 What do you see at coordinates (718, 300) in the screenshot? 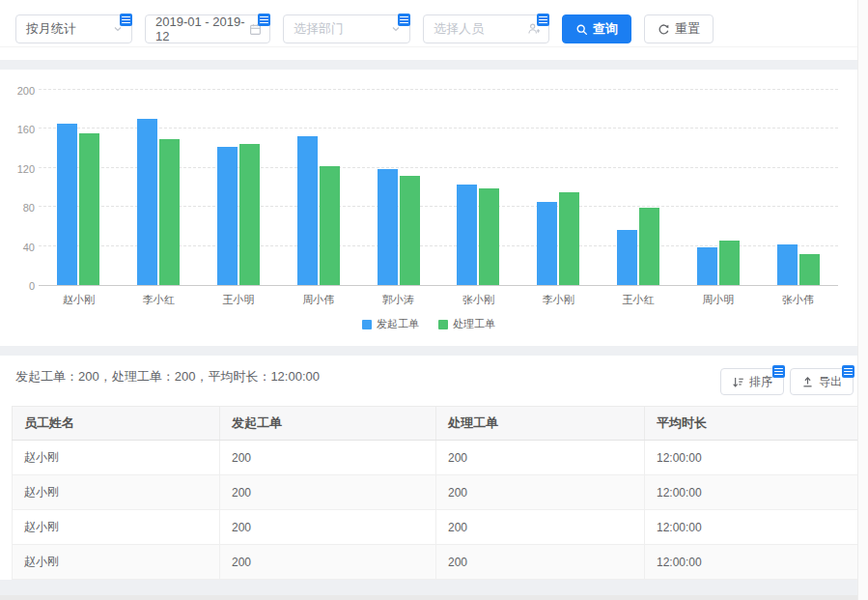
I see `x-tick-label: 周小明` at bounding box center [718, 300].